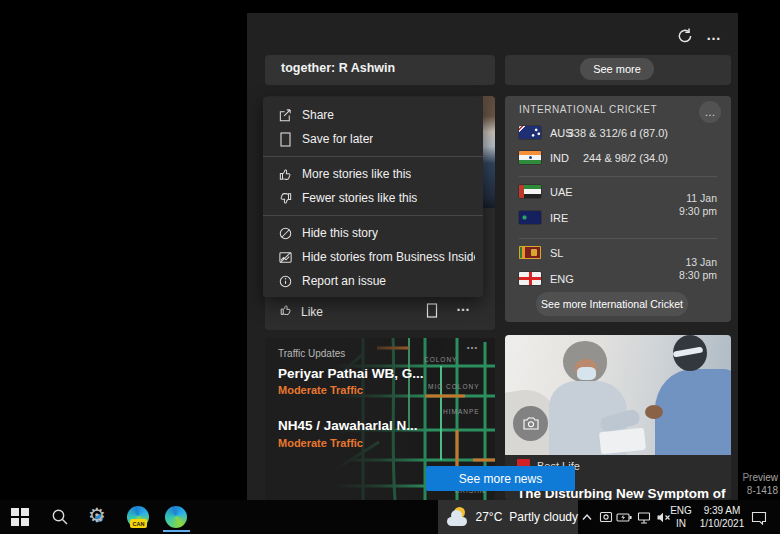  I want to click on search-button, so click(60, 517).